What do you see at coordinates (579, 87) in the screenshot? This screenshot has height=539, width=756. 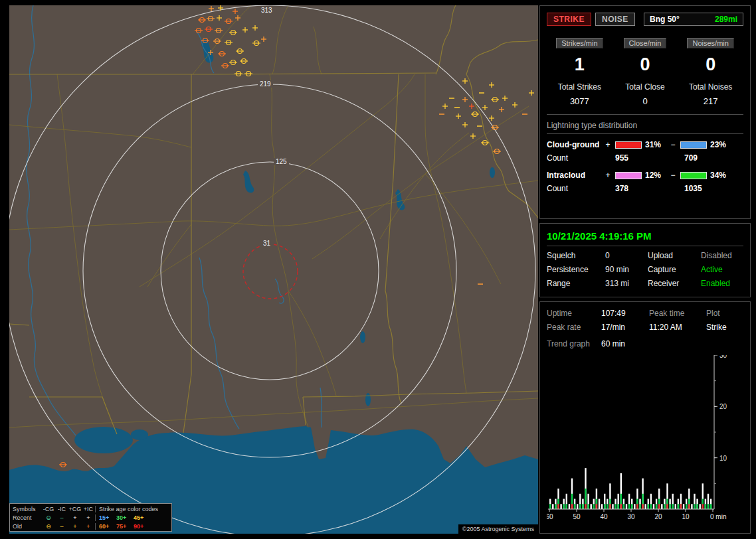 I see `total-strikes-label: Total Strikes` at bounding box center [579, 87].